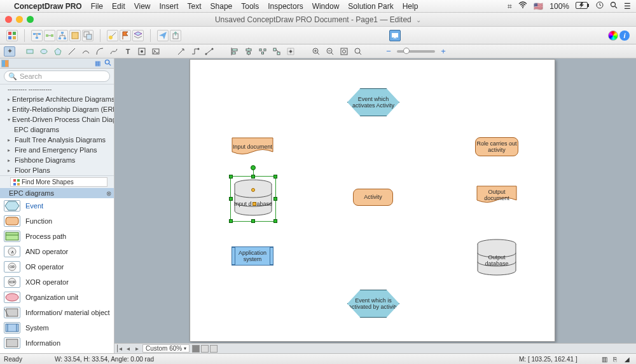 This screenshot has height=364, width=636. I want to click on align-left-button, so click(235, 51).